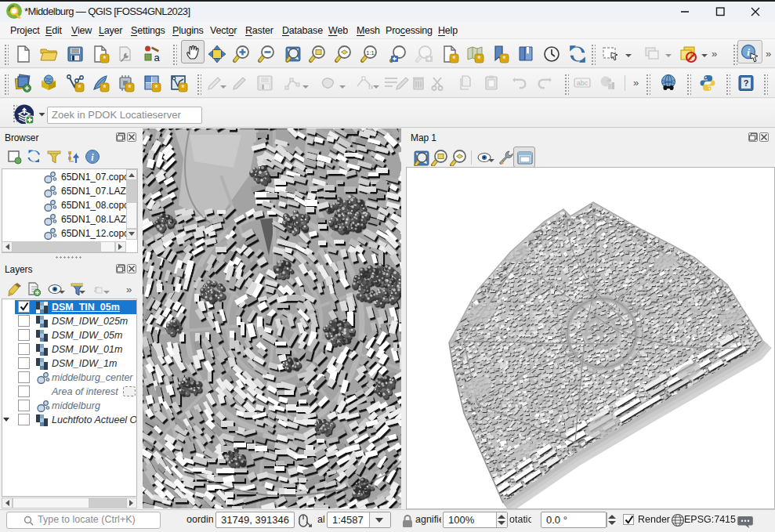 This screenshot has width=775, height=532. What do you see at coordinates (157, 58) in the screenshot?
I see `svg-text: a` at bounding box center [157, 58].